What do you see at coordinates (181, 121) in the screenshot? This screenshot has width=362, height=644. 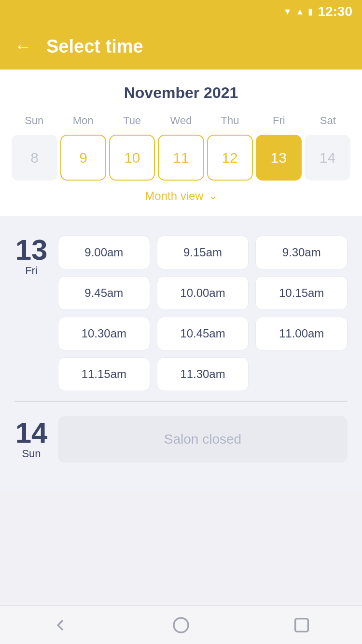 I see `day-headers: Sun Mon Tue Wed Thu Fri Sat` at bounding box center [181, 121].